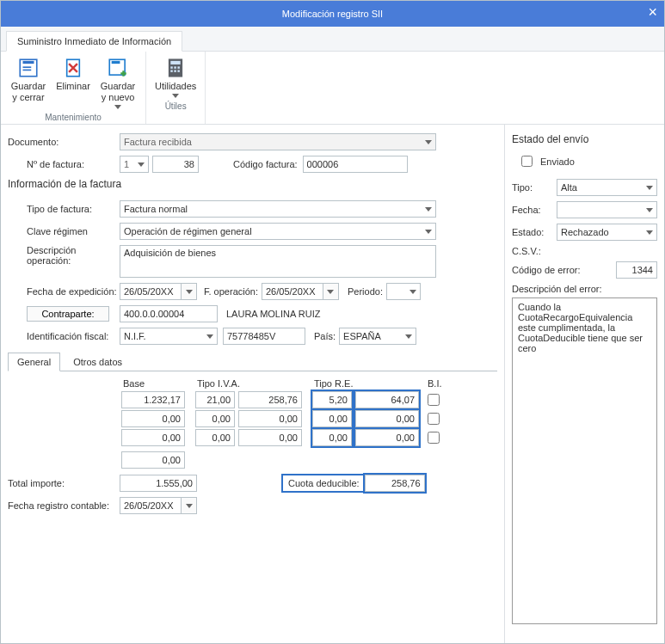 Image resolution: width=665 pixels, height=644 pixels. I want to click on ribbon-tab-row: Suministro Inmediato de Información, so click(332, 40).